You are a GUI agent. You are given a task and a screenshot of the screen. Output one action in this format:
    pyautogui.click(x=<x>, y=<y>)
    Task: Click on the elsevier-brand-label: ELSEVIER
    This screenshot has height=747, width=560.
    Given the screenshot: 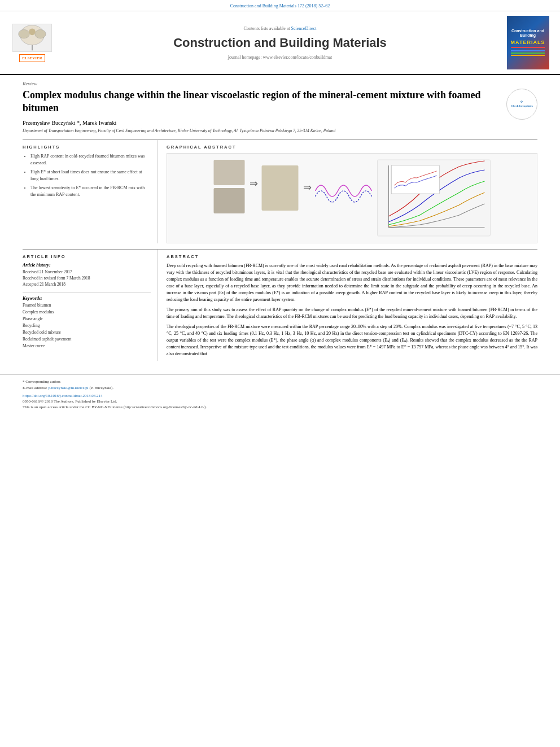 What is the action you would take?
    pyautogui.click(x=32, y=58)
    